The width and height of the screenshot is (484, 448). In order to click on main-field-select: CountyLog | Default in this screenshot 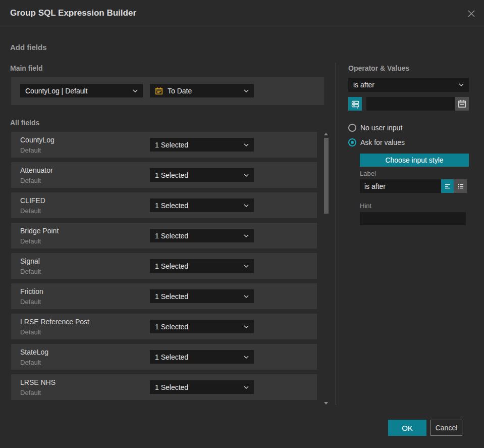, I will do `click(82, 91)`.